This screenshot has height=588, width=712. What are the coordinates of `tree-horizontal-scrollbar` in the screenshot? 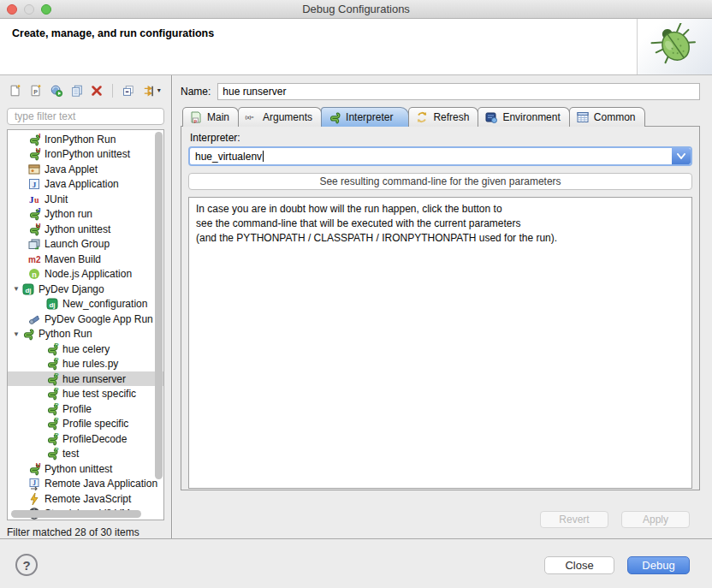 It's located at (76, 514).